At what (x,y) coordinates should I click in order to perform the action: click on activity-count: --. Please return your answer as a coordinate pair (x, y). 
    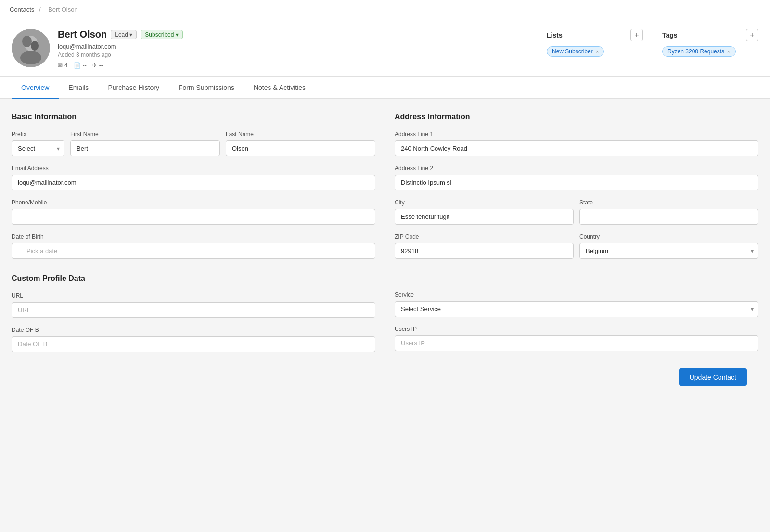
    Looking at the image, I should click on (101, 65).